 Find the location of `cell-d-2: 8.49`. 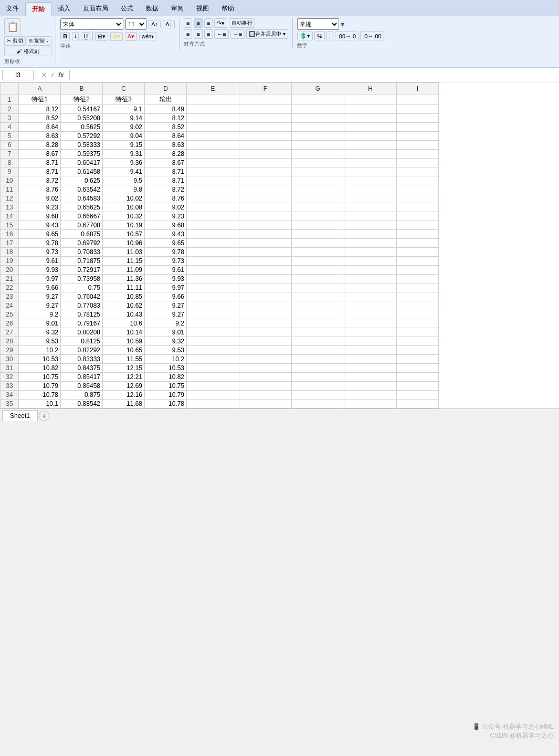

cell-d-2: 8.49 is located at coordinates (166, 109).